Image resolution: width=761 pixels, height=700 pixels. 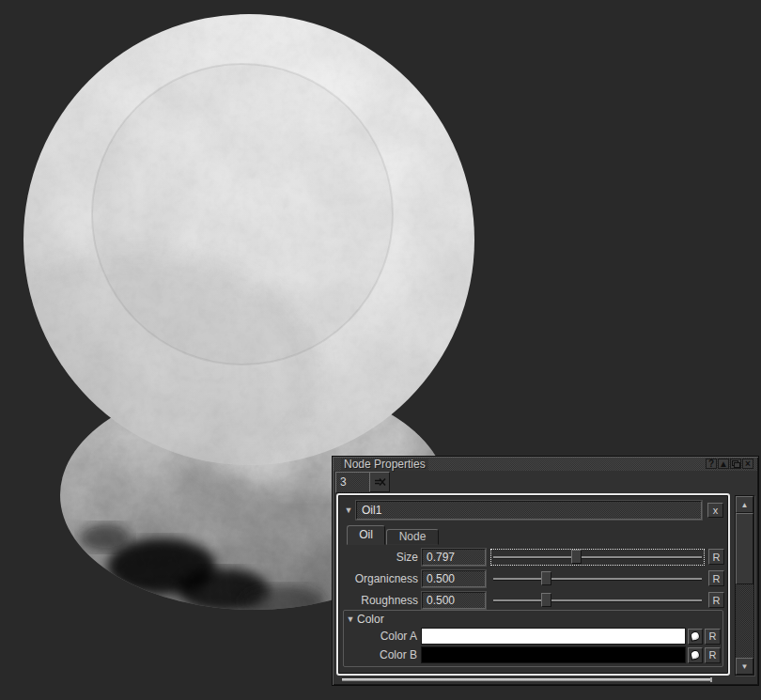 What do you see at coordinates (454, 557) in the screenshot?
I see `size-value-field: 0.797` at bounding box center [454, 557].